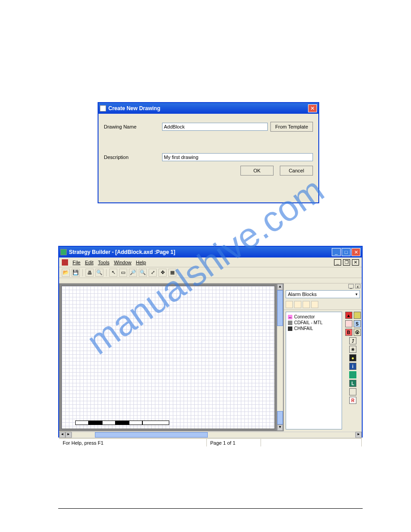 The height and width of the screenshot is (532, 411). Describe the element at coordinates (143, 273) in the screenshot. I see `zoom-out-icon: 🔍` at that location.